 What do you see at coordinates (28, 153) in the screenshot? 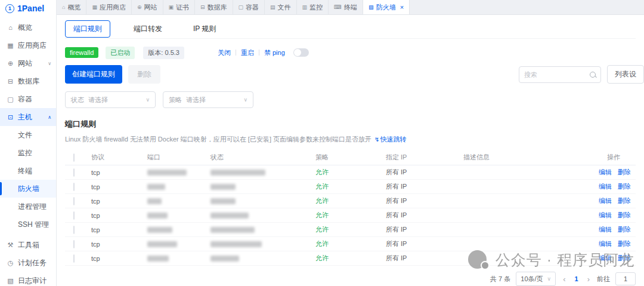
I see `sidebar-item-monitor: 监控` at bounding box center [28, 153].